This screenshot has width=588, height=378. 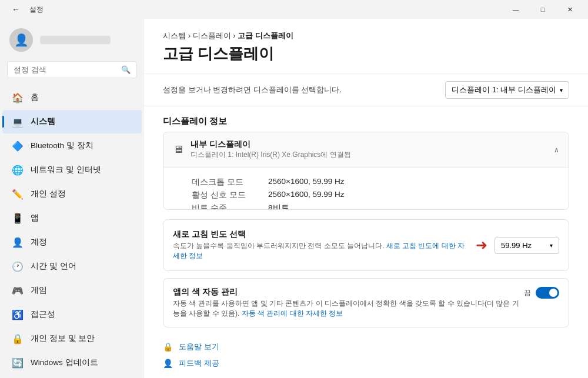 What do you see at coordinates (168, 347) in the screenshot?
I see `help-icon: 🔒` at bounding box center [168, 347].